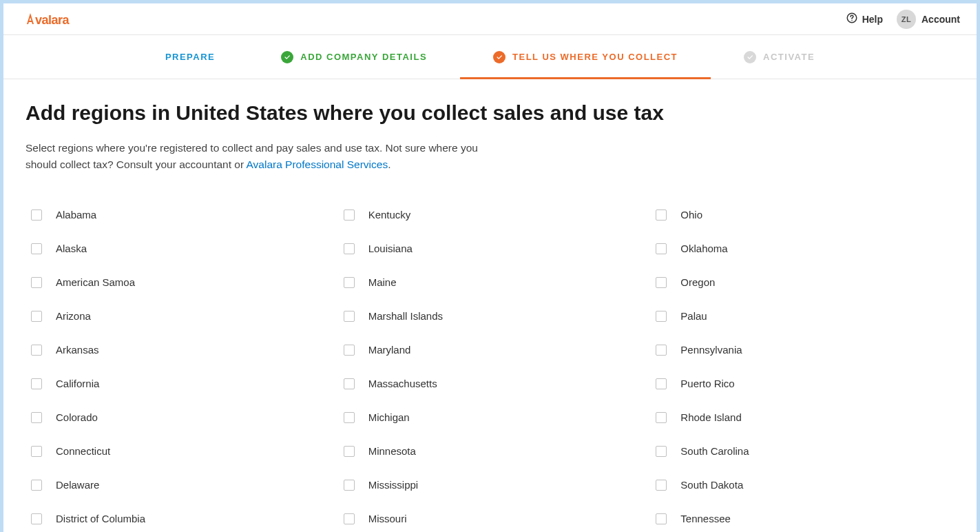 The width and height of the screenshot is (980, 532). Describe the element at coordinates (715, 451) in the screenshot. I see `region-label: South Carolina` at that location.